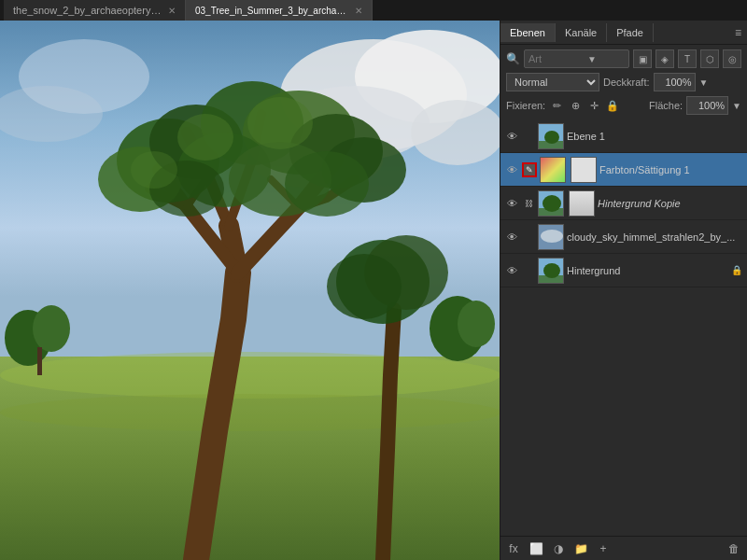 The image size is (747, 560). I want to click on layer-link-hintergrund, so click(529, 271).